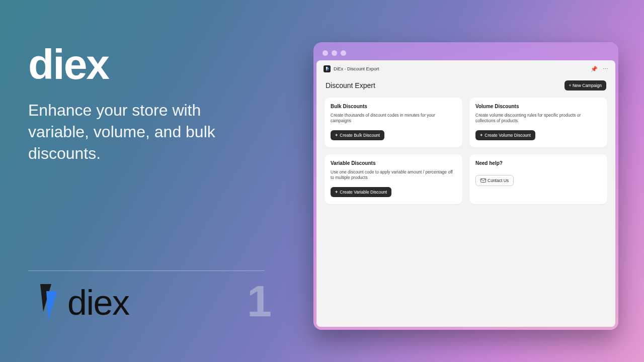 Image resolution: width=644 pixels, height=362 pixels. Describe the element at coordinates (393, 175) in the screenshot. I see `card-desc: Use one discount code to apply variable …` at that location.